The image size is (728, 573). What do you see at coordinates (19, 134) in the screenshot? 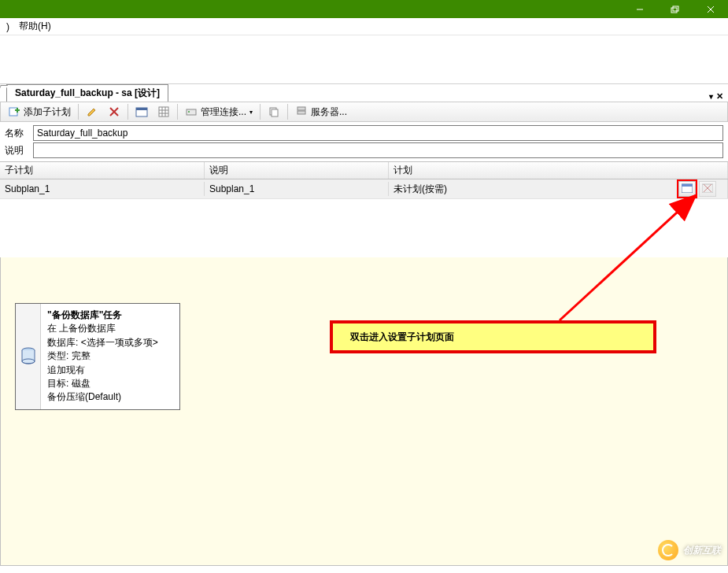
I see `name-label: 名称` at bounding box center [19, 134].